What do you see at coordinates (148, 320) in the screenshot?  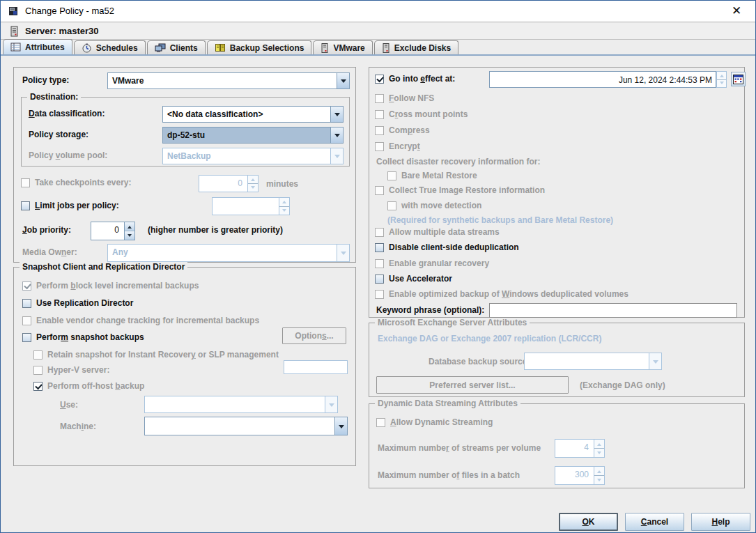 I see `vendor-change-label: Enable vendor change tracking for increm…` at bounding box center [148, 320].